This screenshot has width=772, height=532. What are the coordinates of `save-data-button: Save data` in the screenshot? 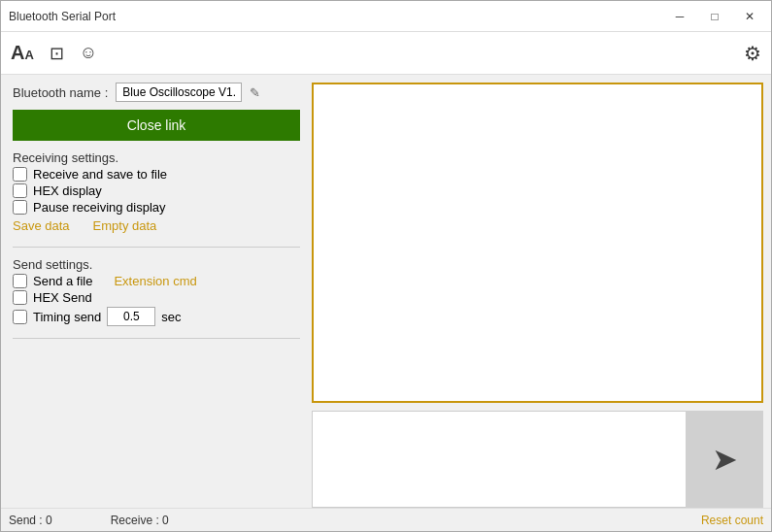 It's located at (41, 225).